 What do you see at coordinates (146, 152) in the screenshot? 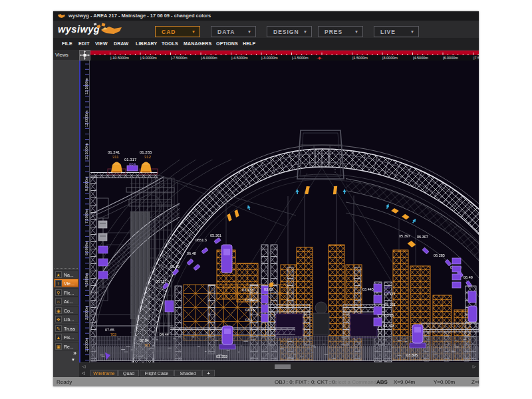
I see `svg-text: 01.265` at bounding box center [146, 152].